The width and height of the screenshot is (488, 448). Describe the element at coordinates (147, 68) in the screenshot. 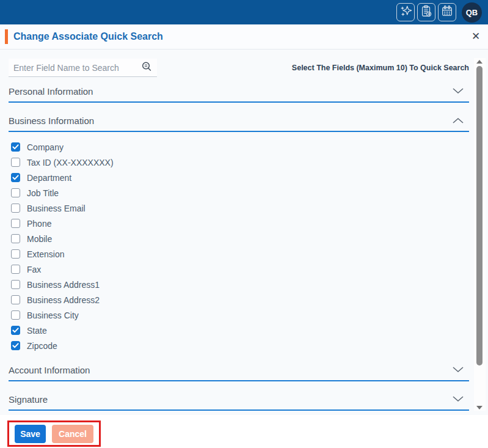

I see `search-icon` at that location.